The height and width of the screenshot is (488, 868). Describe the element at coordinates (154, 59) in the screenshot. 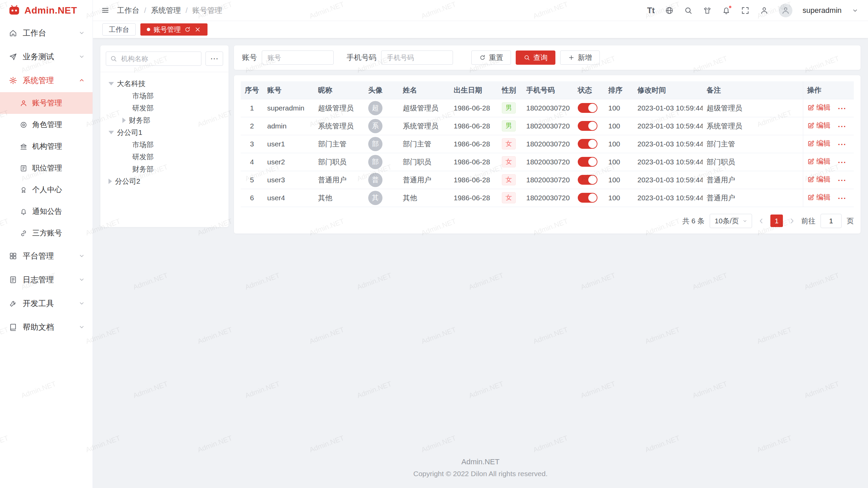

I see `org-search-input` at that location.